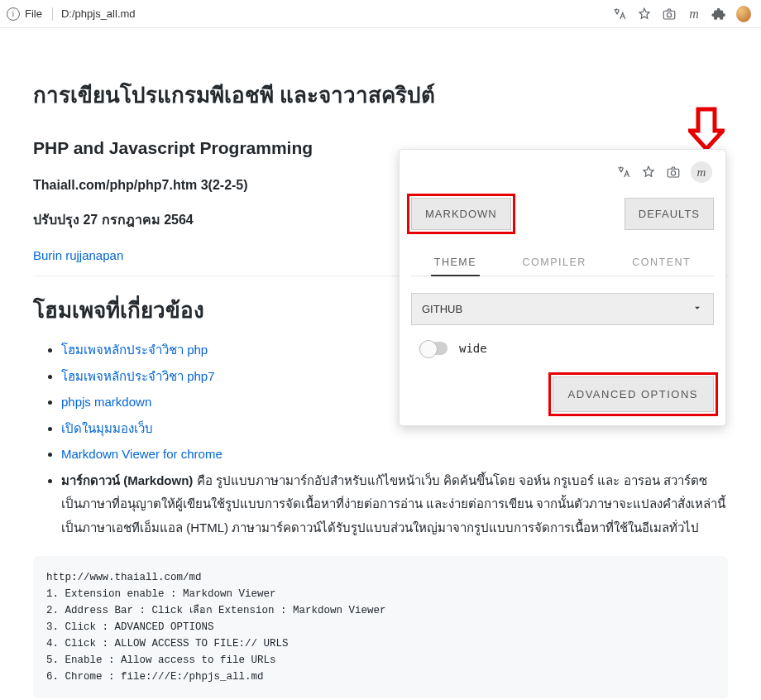 The height and width of the screenshot is (700, 761). I want to click on markdown-term: มาร์กดาวน์ (Markdown), so click(127, 480).